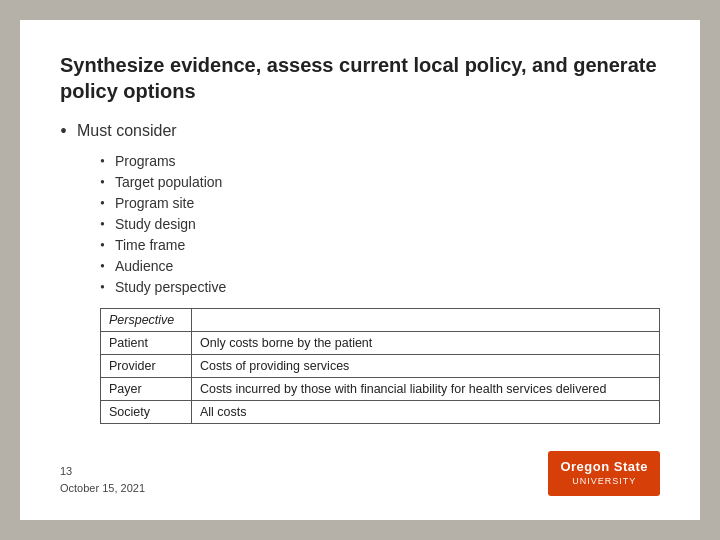 This screenshot has height=540, width=720. Describe the element at coordinates (380, 182) in the screenshot. I see `list-item: • Target population` at that location.